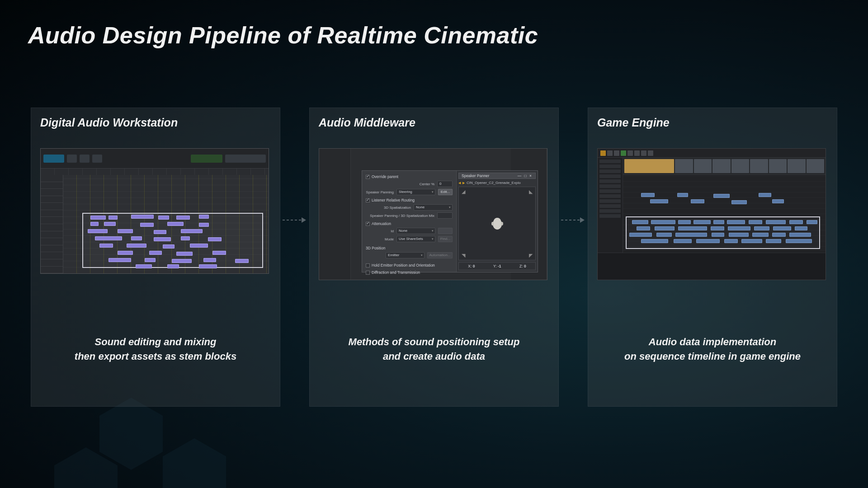 This screenshot has height=488, width=868. What do you see at coordinates (434, 349) in the screenshot?
I see `card-desc: Methods of sound positioning setup and c…` at bounding box center [434, 349].